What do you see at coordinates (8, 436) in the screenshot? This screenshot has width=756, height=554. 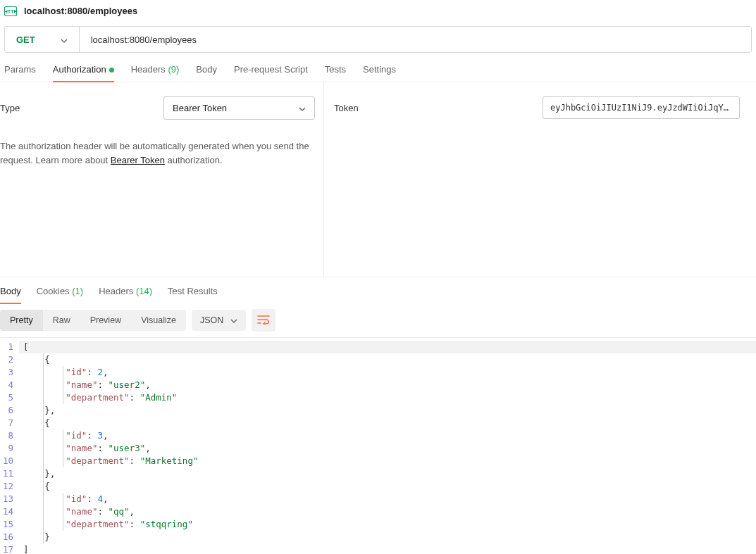 I see `code-line-number: 8` at bounding box center [8, 436].